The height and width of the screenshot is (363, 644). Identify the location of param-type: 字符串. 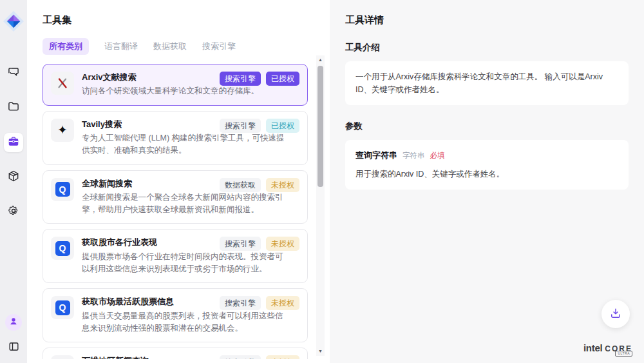
(413, 155).